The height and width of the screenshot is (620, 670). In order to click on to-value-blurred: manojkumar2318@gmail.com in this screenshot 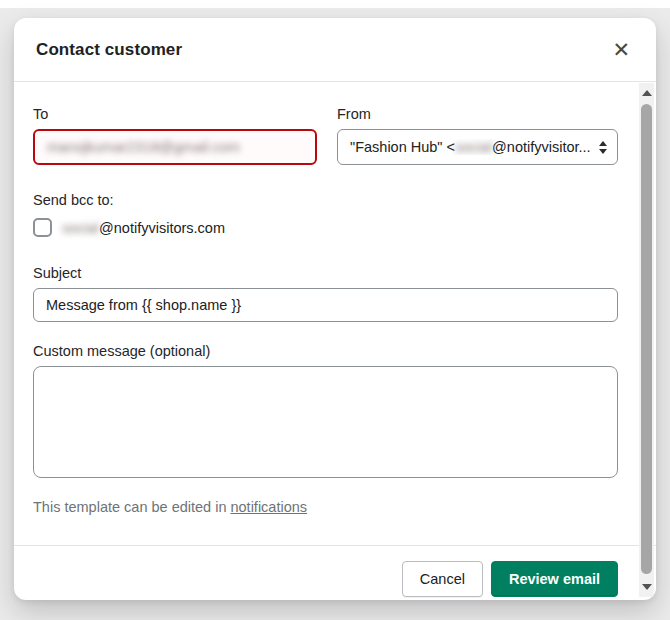, I will do `click(144, 147)`.